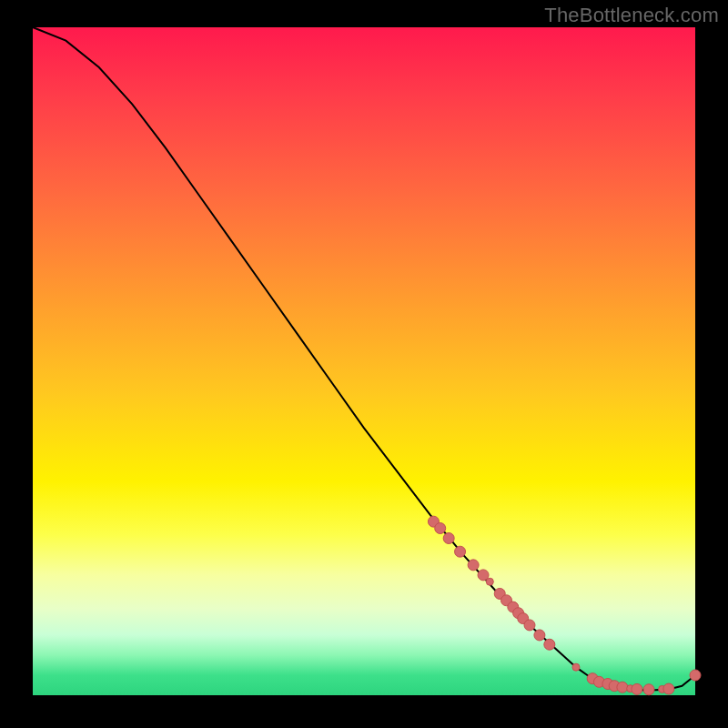  Describe the element at coordinates (564, 606) in the screenshot. I see `dots-group` at that location.